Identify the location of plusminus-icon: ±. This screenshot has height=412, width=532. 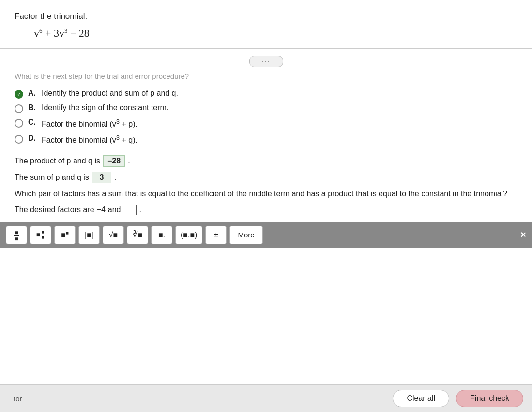
(216, 235).